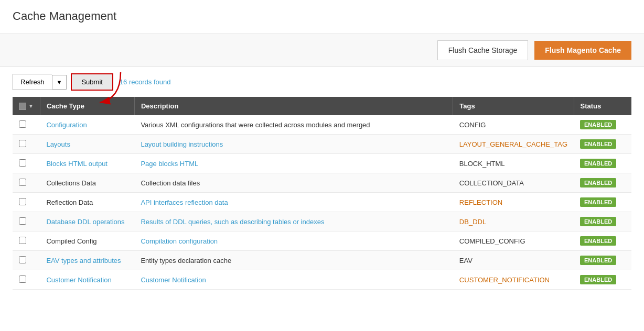  Describe the element at coordinates (322, 222) in the screenshot. I see `table-row: Database DDL operationsResults of DDL qu…` at that location.